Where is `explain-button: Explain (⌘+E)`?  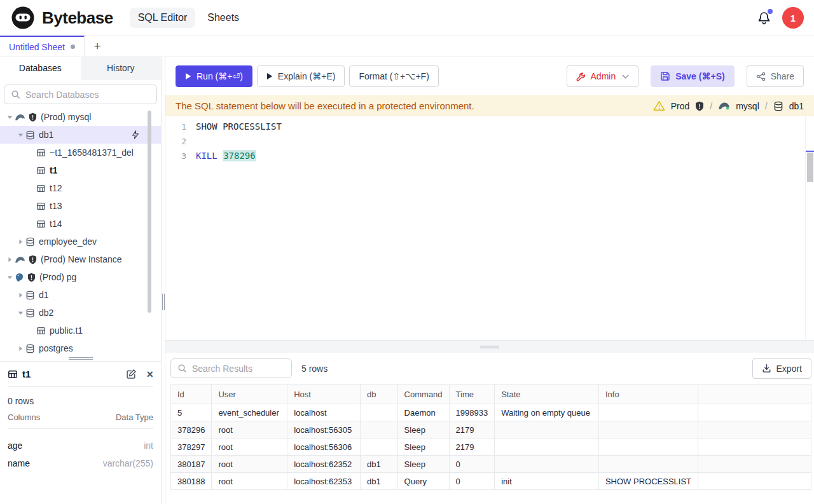
explain-button: Explain (⌘+E) is located at coordinates (301, 76).